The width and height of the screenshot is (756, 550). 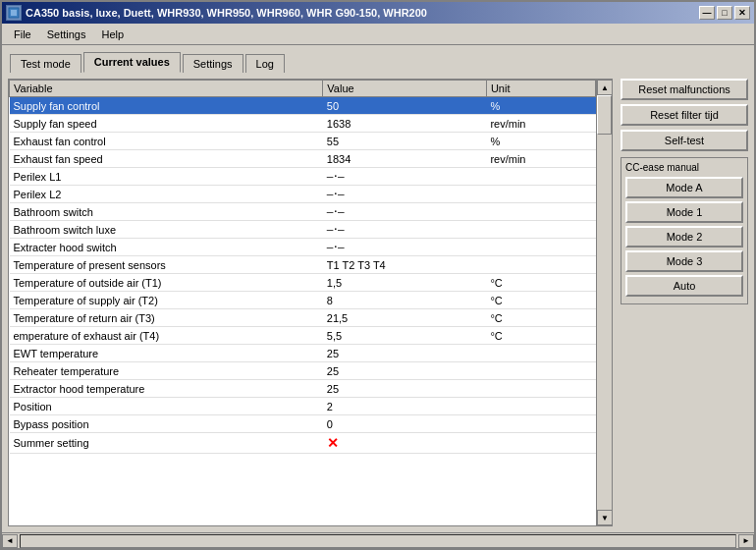 I want to click on cell-variable: Temperature of present sensors, so click(x=167, y=265).